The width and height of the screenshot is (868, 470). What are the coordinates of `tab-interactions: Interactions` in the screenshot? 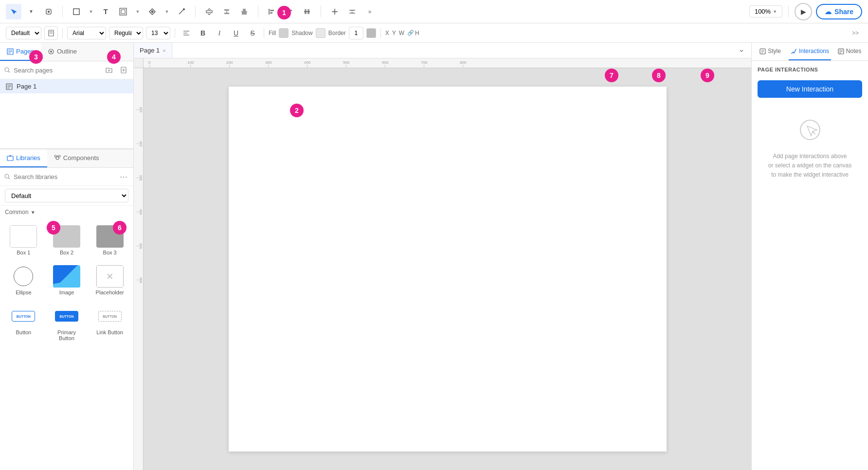 It's located at (810, 52).